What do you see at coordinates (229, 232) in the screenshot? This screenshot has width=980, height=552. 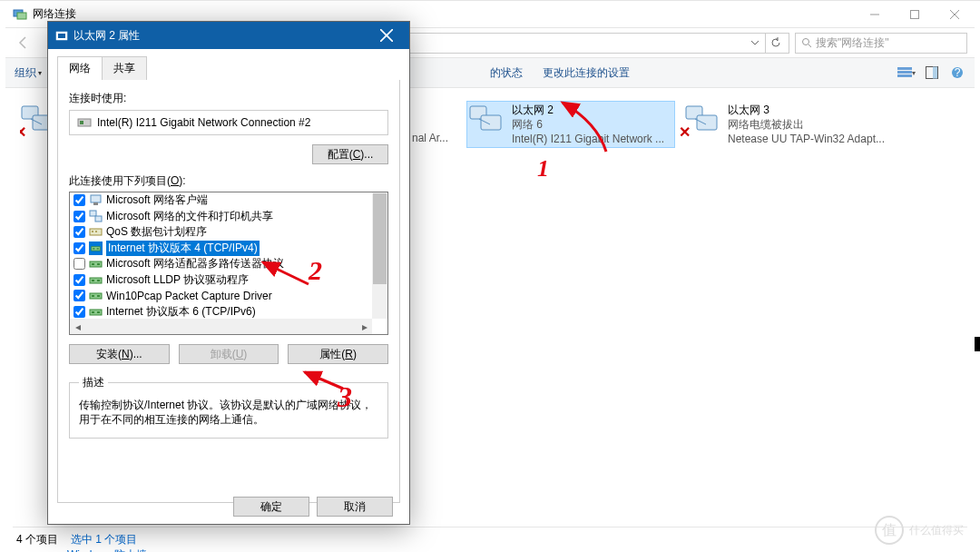 I see `protocol-item: QoS 数据包计划程序` at bounding box center [229, 232].